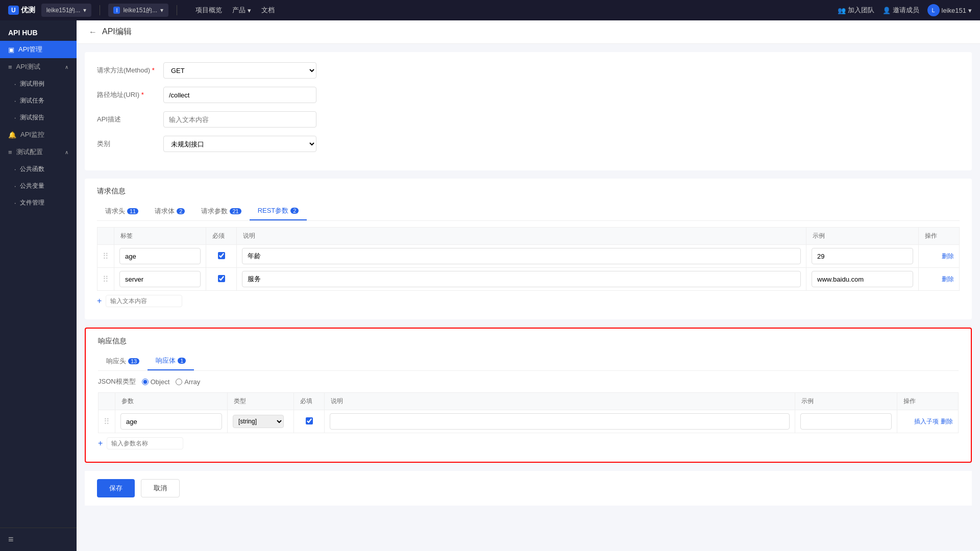  Describe the element at coordinates (38, 186) in the screenshot. I see `sidebar-item-public-vars: · 公共变量` at that location.